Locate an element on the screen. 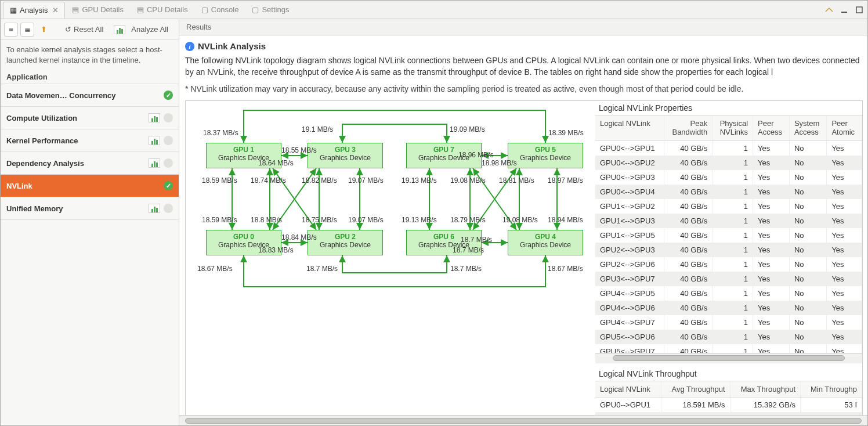 The image size is (868, 426). reset-all-button: ↺ Reset All is located at coordinates (84, 29).